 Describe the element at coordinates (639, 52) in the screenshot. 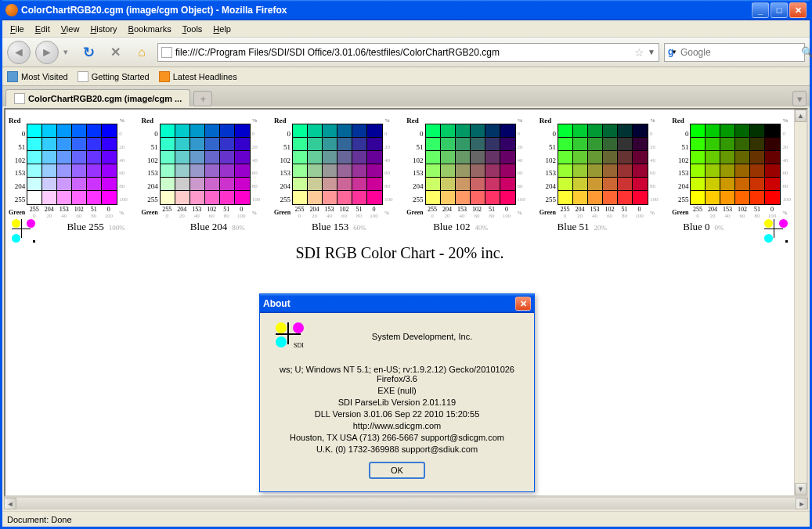

I see `bookmark-star-icon: ☆` at that location.